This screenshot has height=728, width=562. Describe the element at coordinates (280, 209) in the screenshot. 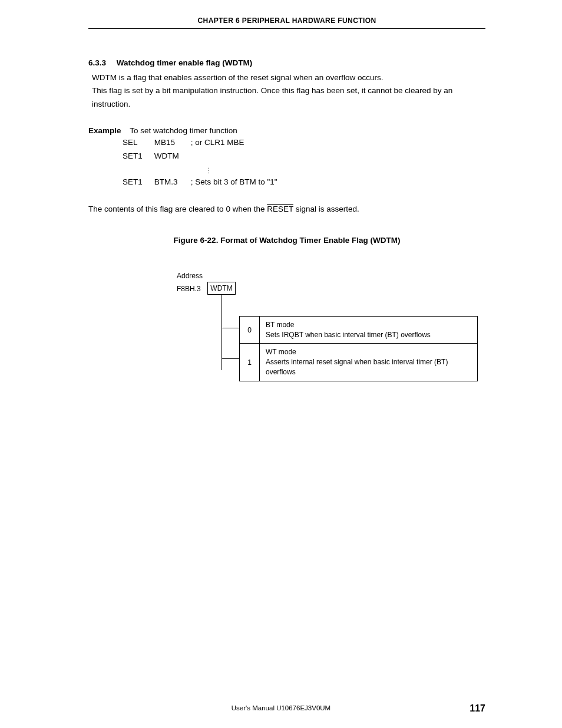

I see `reset-signal: RESET` at that location.